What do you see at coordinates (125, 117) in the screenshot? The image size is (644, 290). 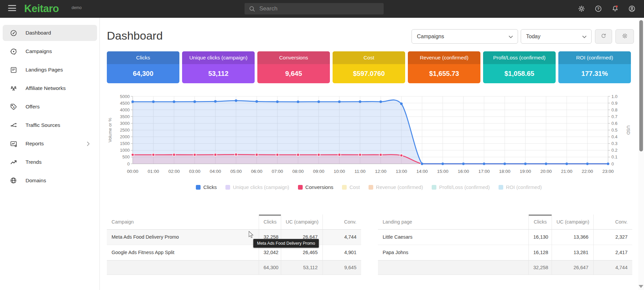 I see `svg-text: 3500` at bounding box center [125, 117].